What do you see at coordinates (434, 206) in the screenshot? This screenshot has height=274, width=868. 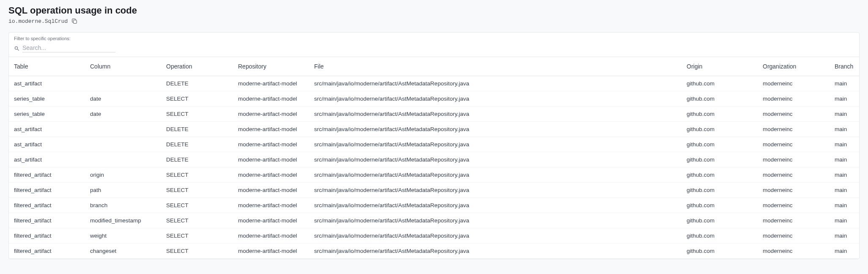 I see `table-row: filtered_artifactbranchSELECTmoderne-art…` at bounding box center [434, 206].